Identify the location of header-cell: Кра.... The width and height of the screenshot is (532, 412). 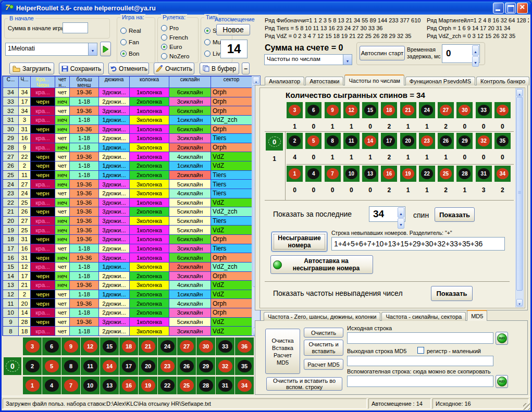
(43, 79).